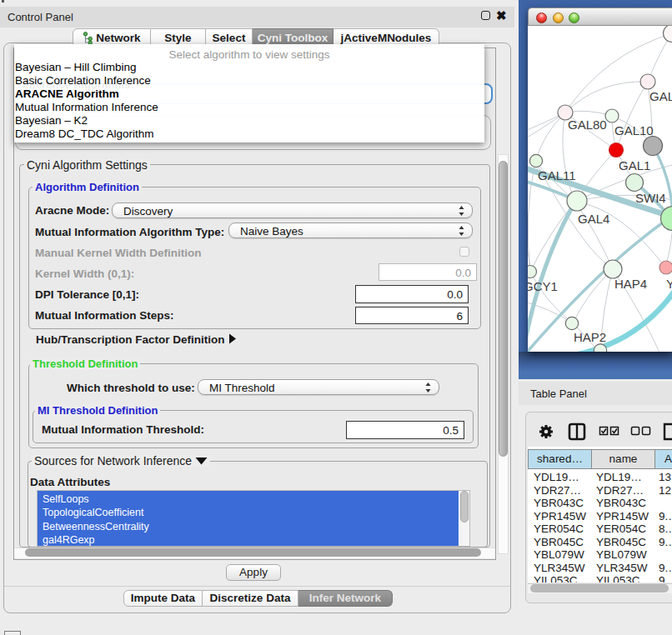 Image resolution: width=672 pixels, height=635 pixels. What do you see at coordinates (660, 97) in the screenshot?
I see `svg-text: GAL7` at bounding box center [660, 97].